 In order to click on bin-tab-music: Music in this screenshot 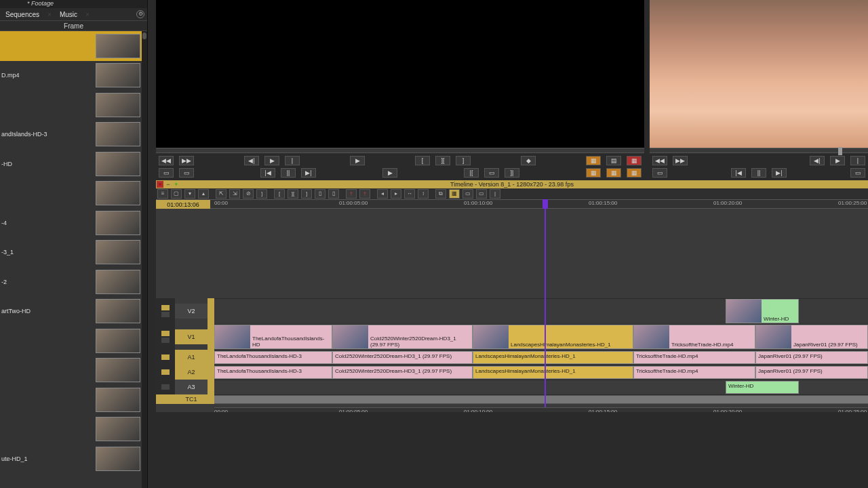, I will do `click(68, 15)`.